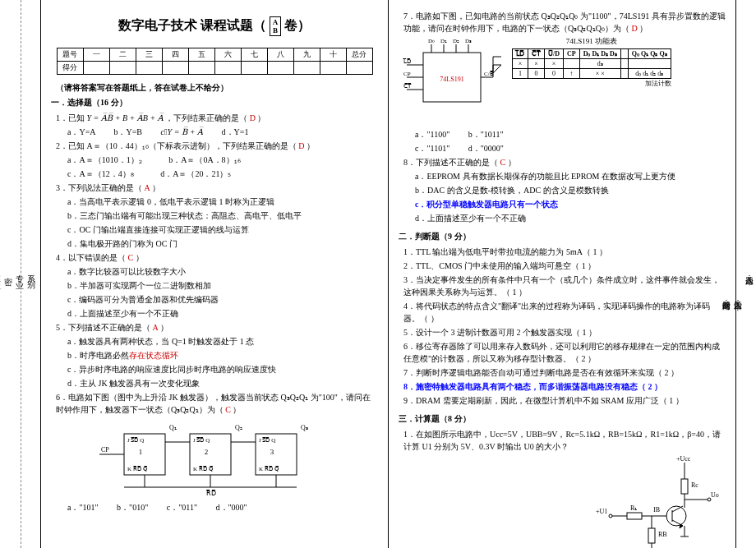 This screenshot has width=756, height=548. What do you see at coordinates (592, 62) in the screenshot?
I see `func-table-wrap: 74LS191 功能表 L̅D̅C̅T̅U̅/DCPD₀ D₁ D₂ D₃Q₀ …` at bounding box center [592, 62].